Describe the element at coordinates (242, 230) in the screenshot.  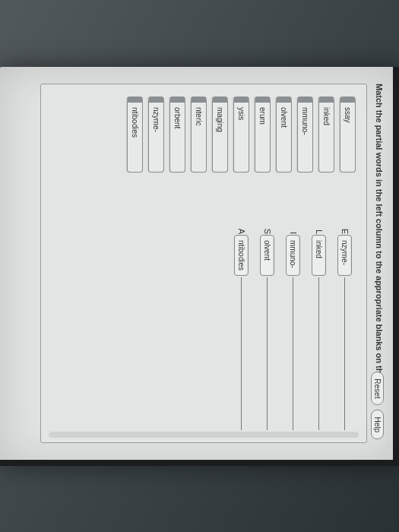
I see `prefix-letter: A` at that location.